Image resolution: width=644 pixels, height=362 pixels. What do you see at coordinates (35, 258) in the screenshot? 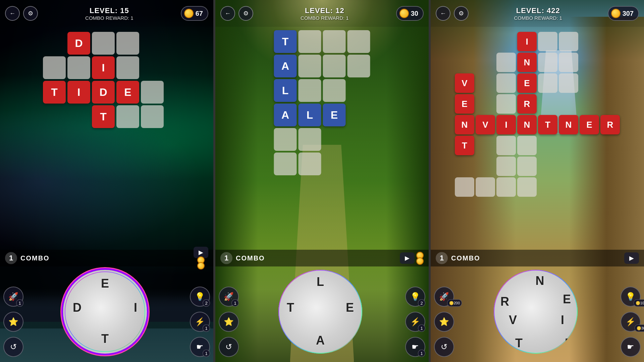
I see `combo-label-1: COMBO` at bounding box center [35, 258].